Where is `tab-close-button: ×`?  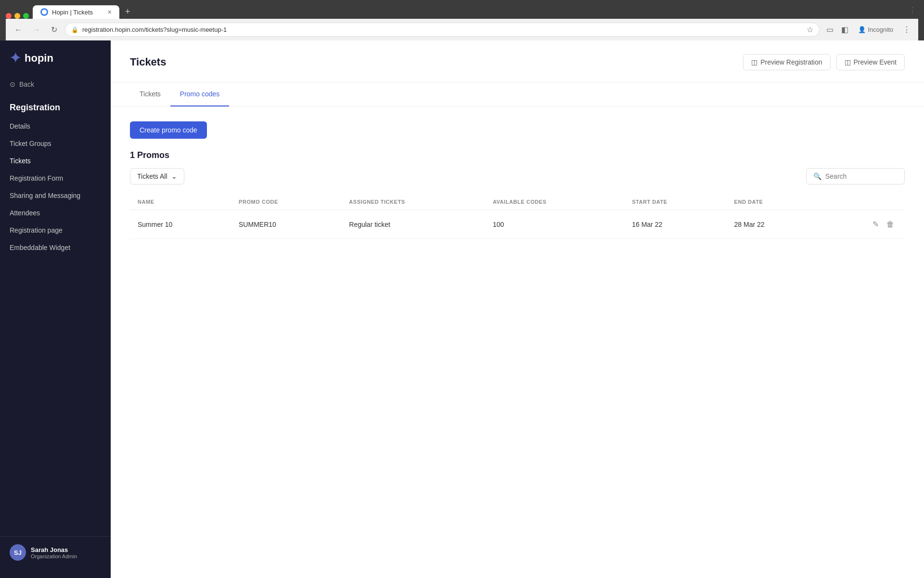
tab-close-button: × is located at coordinates (110, 12).